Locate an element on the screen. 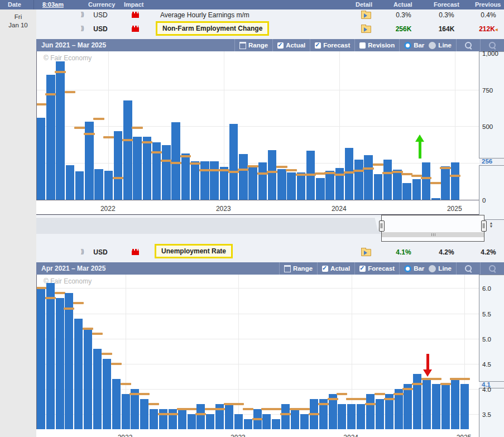 This screenshot has height=437, width=504. range-selection-box is located at coordinates (433, 228).